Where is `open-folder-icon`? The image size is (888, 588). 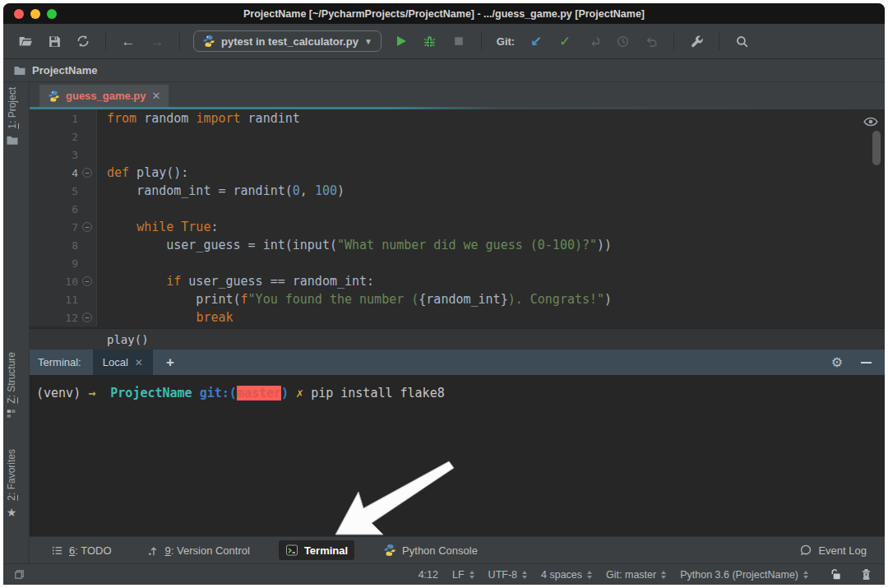 open-folder-icon is located at coordinates (25, 41).